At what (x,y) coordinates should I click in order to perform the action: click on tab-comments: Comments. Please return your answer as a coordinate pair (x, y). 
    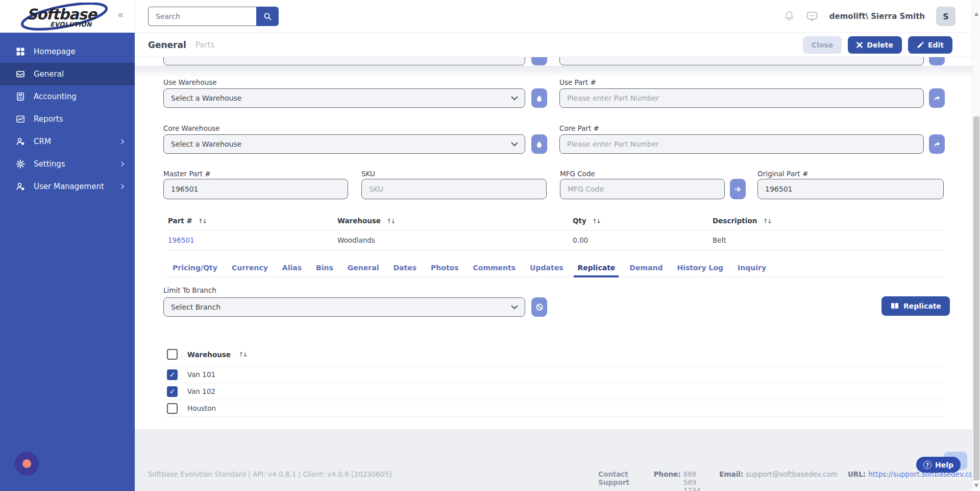
    Looking at the image, I should click on (495, 269).